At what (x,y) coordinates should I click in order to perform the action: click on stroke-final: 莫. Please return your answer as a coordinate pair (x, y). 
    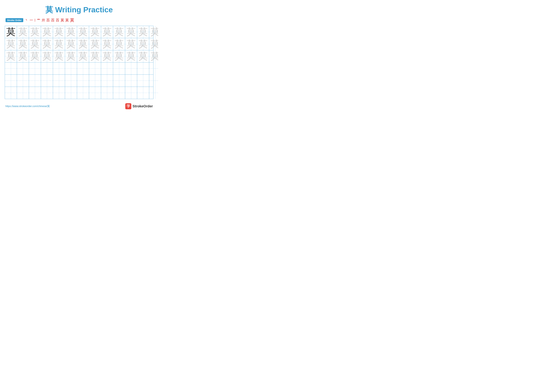
    Looking at the image, I should click on (72, 20).